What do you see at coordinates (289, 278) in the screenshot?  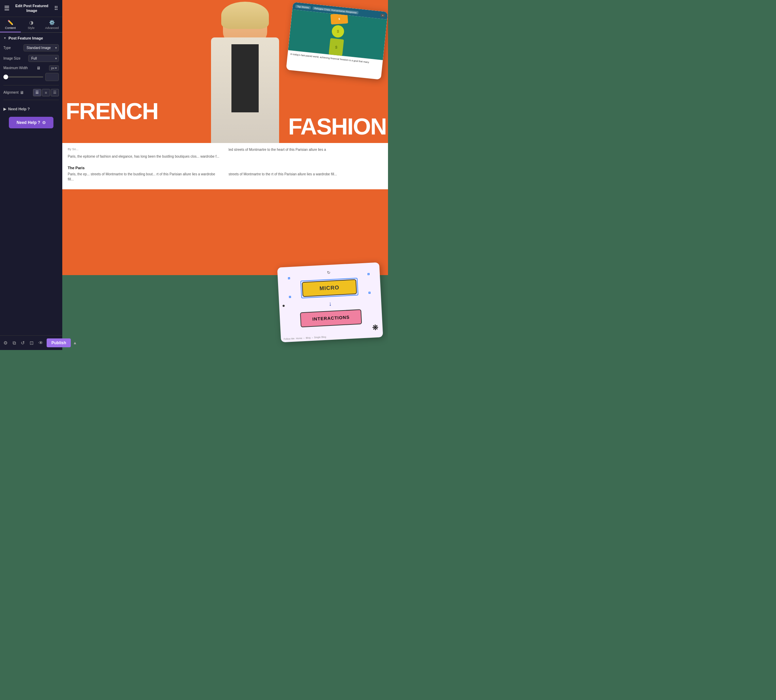 I see `selection-handle-tl` at bounding box center [289, 278].